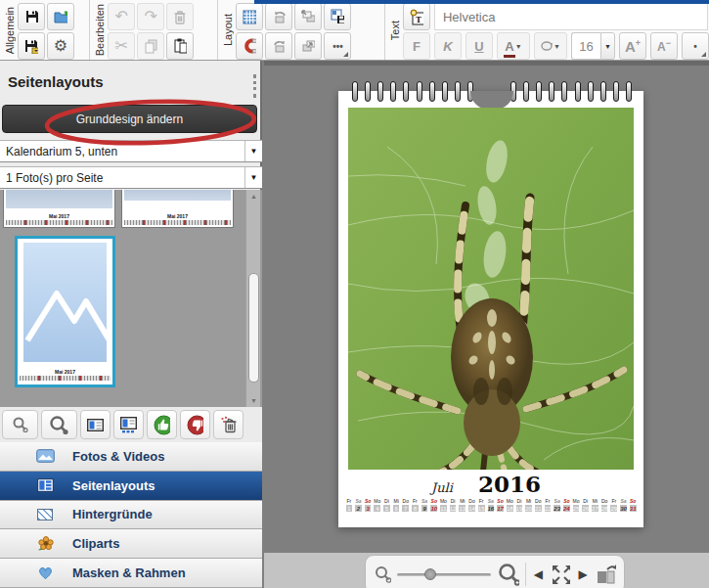 The height and width of the screenshot is (588, 709). What do you see at coordinates (548, 509) in the screenshot?
I see `day-number: 22` at bounding box center [548, 509].